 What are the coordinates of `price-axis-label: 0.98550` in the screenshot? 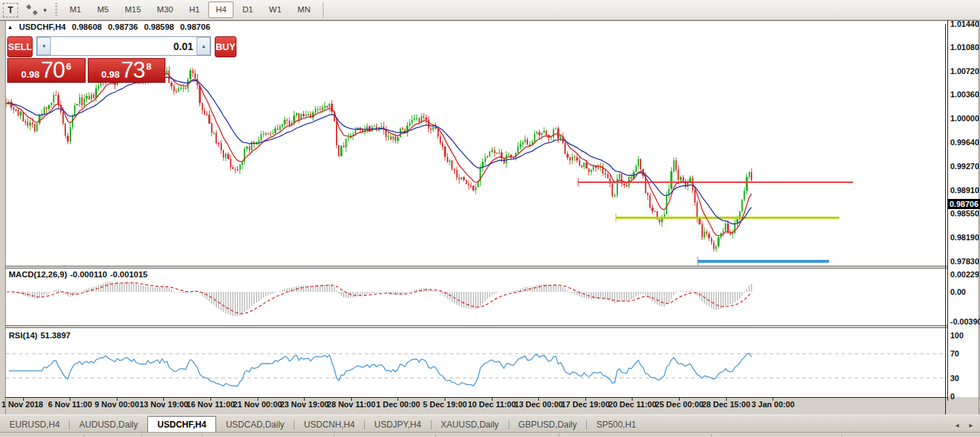 It's located at (965, 213).